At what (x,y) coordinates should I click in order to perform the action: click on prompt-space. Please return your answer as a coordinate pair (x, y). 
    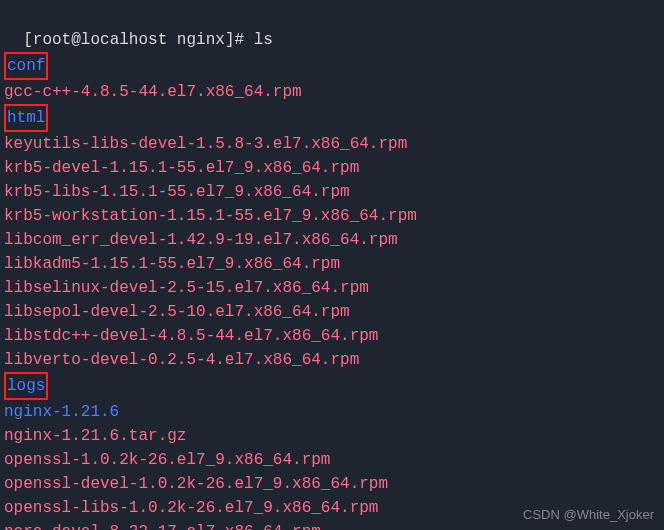
    Looking at the image, I should click on (172, 40).